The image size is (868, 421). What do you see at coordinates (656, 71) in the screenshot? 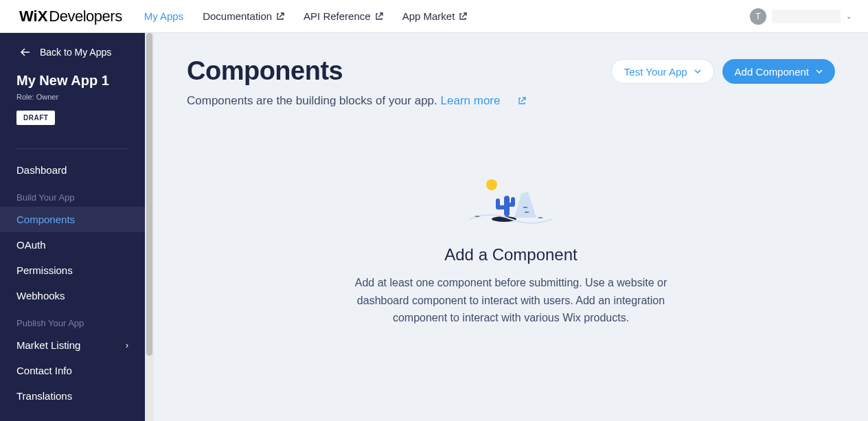
I see `button-label: Test Your App` at bounding box center [656, 71].